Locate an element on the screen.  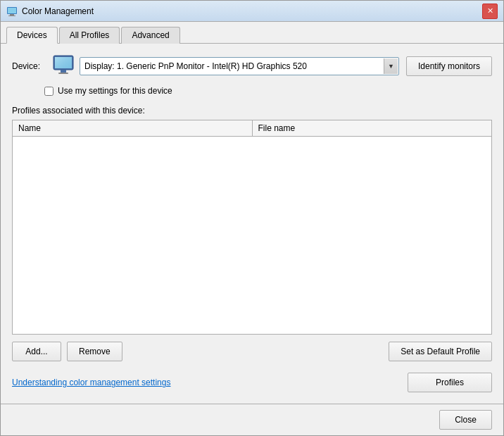
use-my-settings-label: Use my settings for this device is located at coordinates (115, 91).